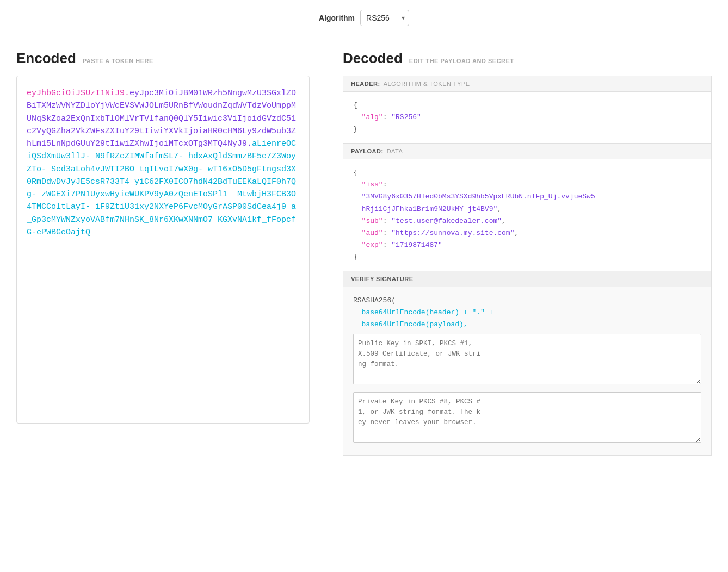 The image size is (728, 572). What do you see at coordinates (76, 94) in the screenshot?
I see `token-part1: eyJhbGciOiJSUzI1NiJ9` at bounding box center [76, 94].